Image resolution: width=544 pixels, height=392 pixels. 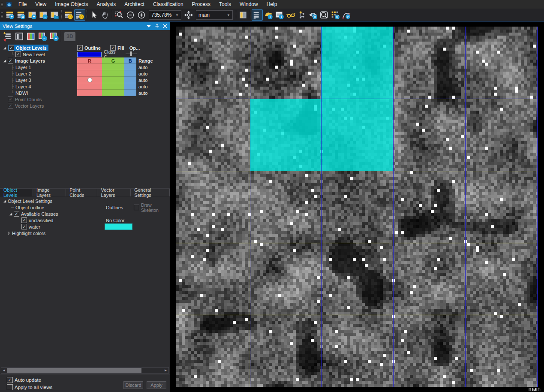 What do you see at coordinates (10, 61) in the screenshot?
I see `image-layers-checkbox` at bounding box center [10, 61].